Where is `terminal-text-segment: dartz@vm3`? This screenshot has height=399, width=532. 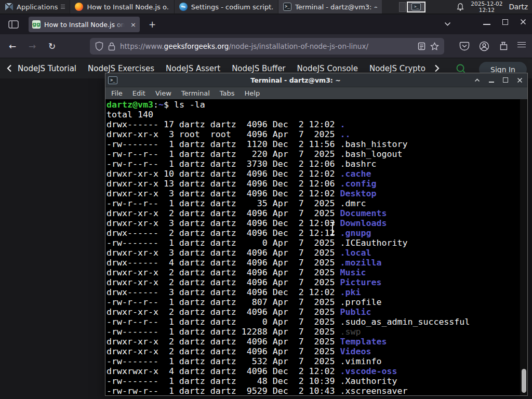 terminal-text-segment: dartz@vm3 is located at coordinates (130, 105).